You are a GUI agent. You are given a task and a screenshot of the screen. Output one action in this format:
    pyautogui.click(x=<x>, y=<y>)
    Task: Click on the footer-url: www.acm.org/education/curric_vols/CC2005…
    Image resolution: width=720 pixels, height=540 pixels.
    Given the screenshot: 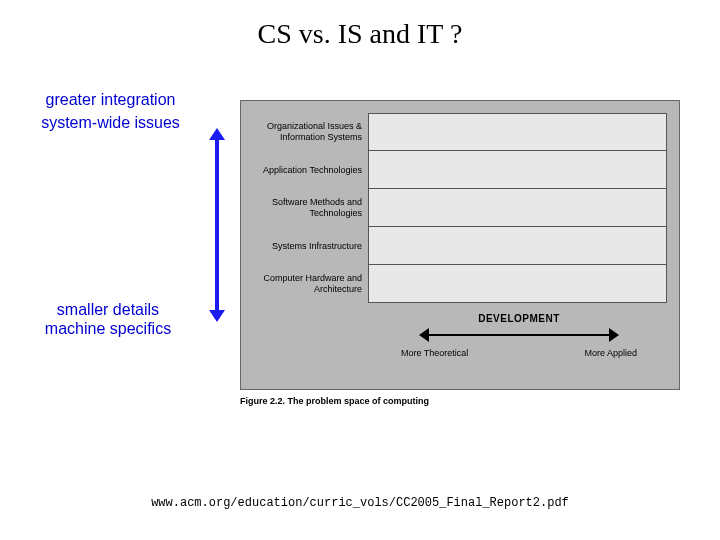 What is the action you would take?
    pyautogui.click(x=360, y=503)
    